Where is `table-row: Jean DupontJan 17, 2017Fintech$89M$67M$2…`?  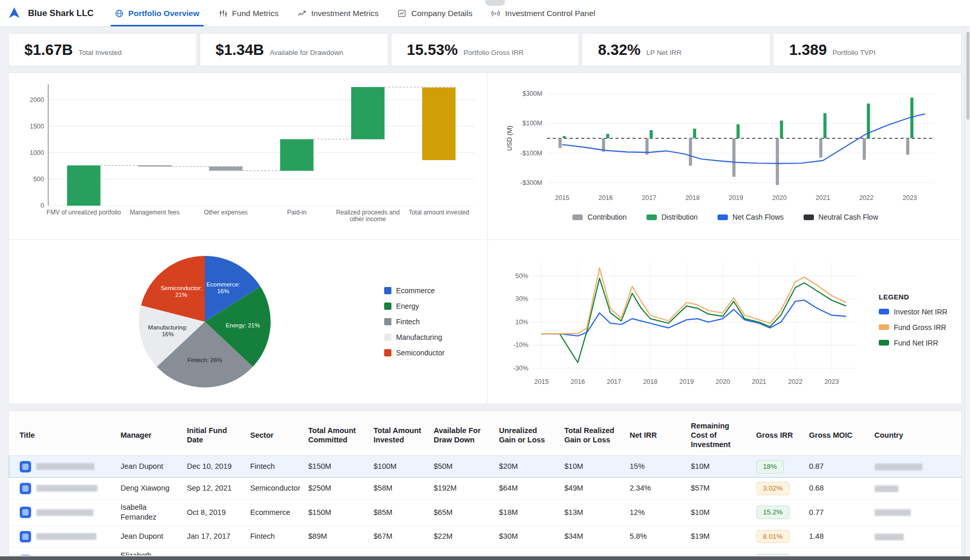 table-row: Jean DupontJan 17, 2017Fintech$89M$67M$2… is located at coordinates (485, 537).